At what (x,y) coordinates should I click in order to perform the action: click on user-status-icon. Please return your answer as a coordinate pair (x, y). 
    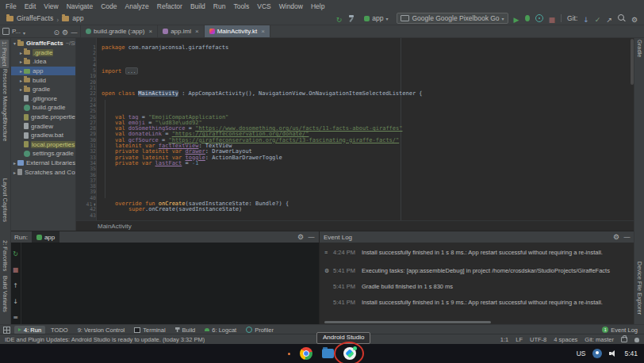
    Looking at the image, I should click on (597, 353).